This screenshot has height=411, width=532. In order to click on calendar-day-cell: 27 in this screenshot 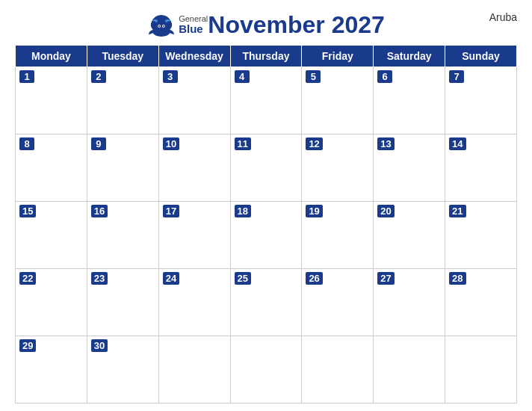, I will do `click(409, 303)`.